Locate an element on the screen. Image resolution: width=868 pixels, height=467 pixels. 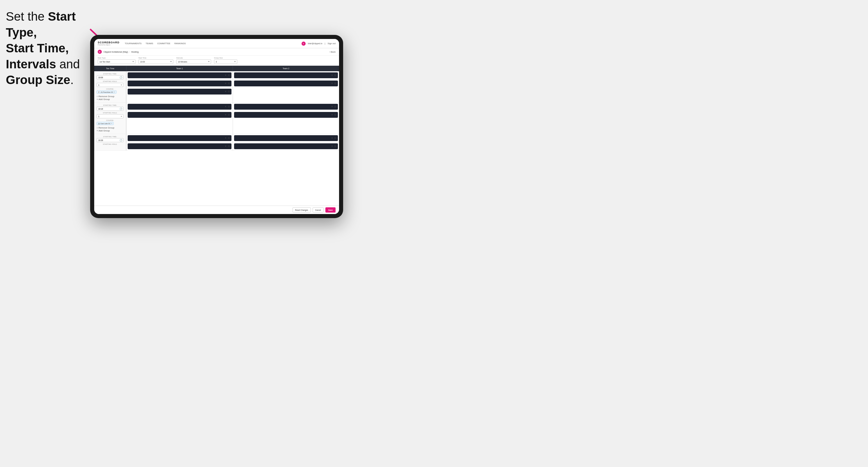
starting-hole-label-3: STARTING HOLE: is located at coordinates (110, 144).